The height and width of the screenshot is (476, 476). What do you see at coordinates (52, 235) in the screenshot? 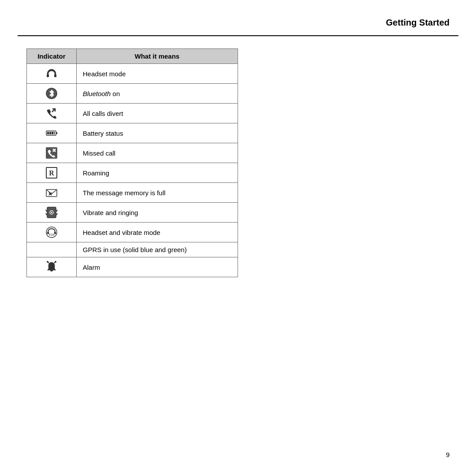
I see `svg-text: 010` at bounding box center [52, 235].